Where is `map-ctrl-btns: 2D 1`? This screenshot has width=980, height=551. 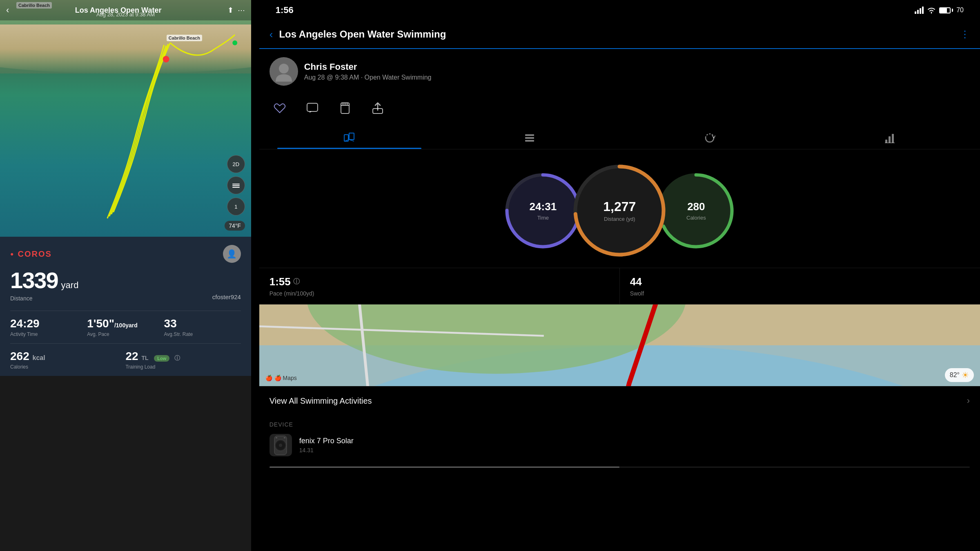 map-ctrl-btns: 2D 1 is located at coordinates (236, 185).